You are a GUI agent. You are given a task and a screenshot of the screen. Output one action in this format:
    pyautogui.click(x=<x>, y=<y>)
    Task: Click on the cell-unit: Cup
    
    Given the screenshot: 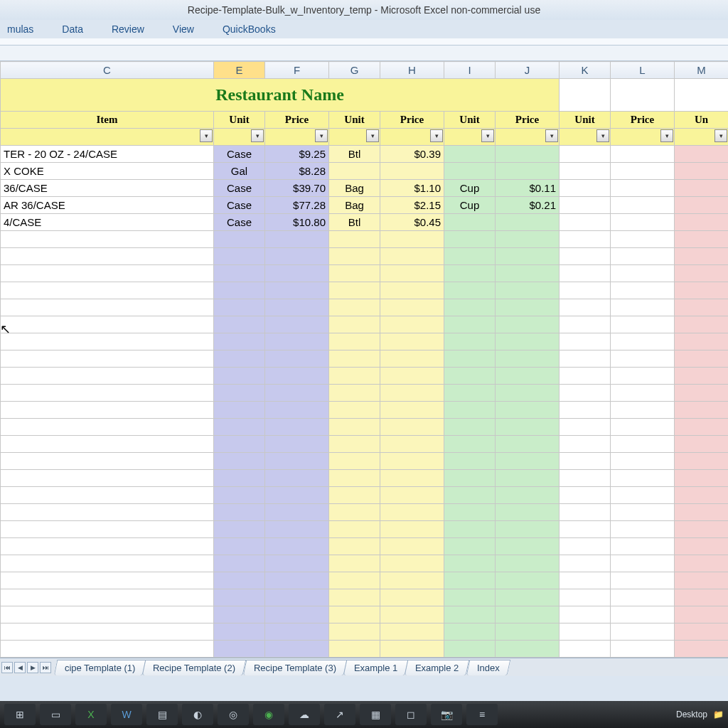 What is the action you would take?
    pyautogui.click(x=470, y=205)
    